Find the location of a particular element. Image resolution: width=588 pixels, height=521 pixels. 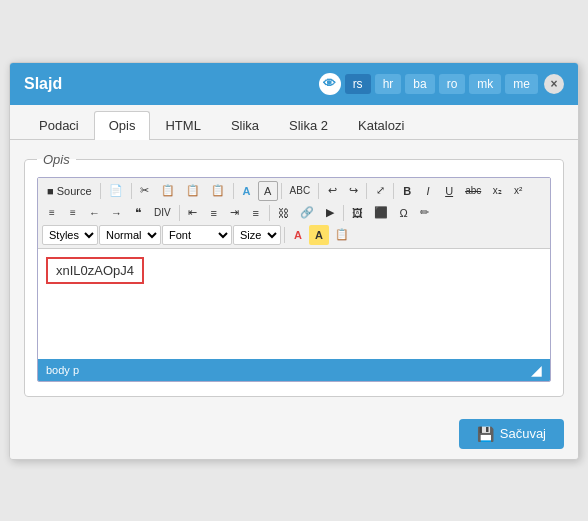

lang-btn-ro: ro is located at coordinates (452, 84).